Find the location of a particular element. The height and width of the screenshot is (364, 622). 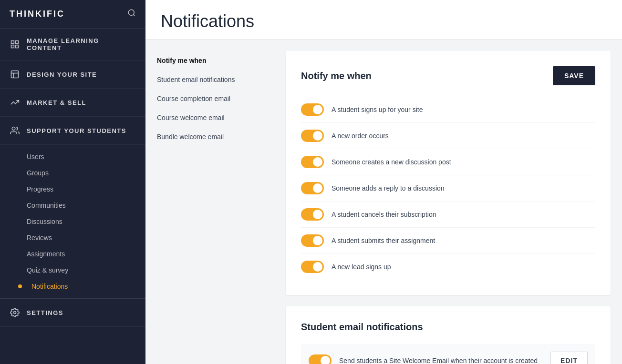

toggle-site-welcome is located at coordinates (320, 359).